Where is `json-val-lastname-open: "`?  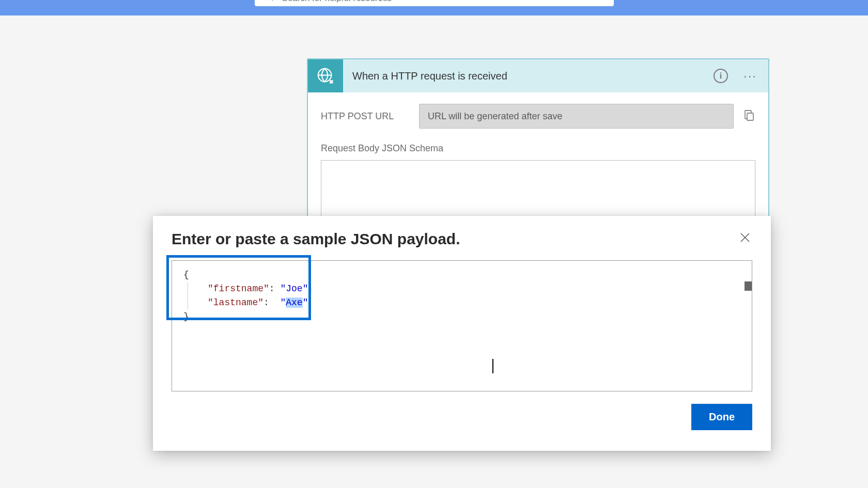
json-val-lastname-open: " is located at coordinates (283, 303).